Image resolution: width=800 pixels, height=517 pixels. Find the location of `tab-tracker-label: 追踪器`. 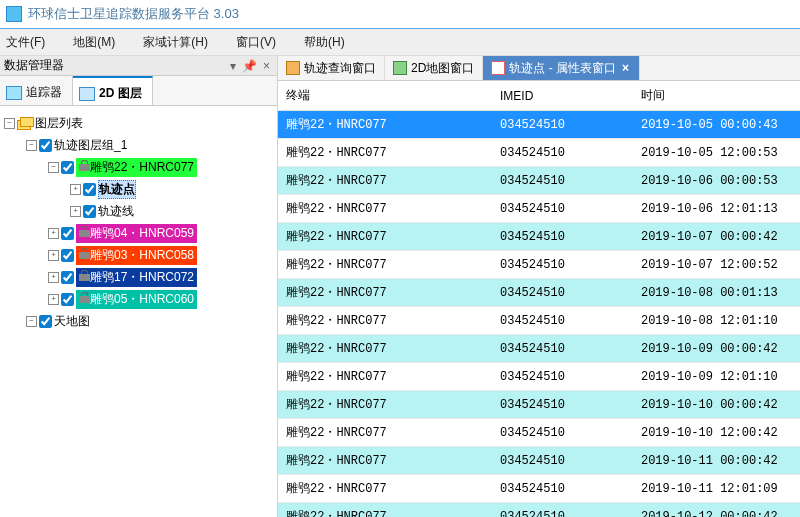

tab-tracker-label: 追踪器 is located at coordinates (44, 92).